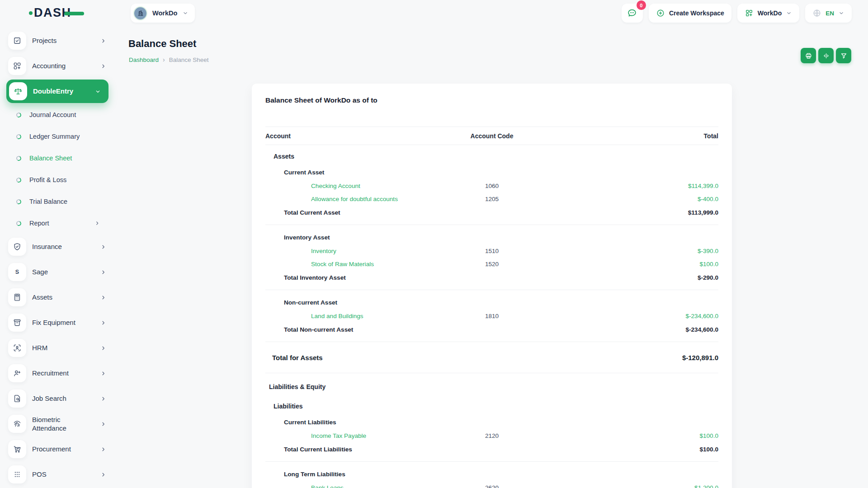 This screenshot has height=488, width=868. Describe the element at coordinates (627, 358) in the screenshot. I see `total-cell: $-120,891.0` at that location.